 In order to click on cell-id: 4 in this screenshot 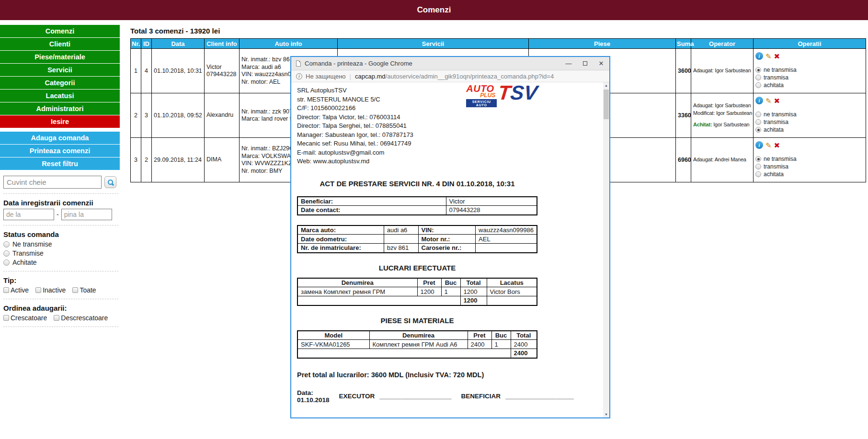, I will do `click(147, 71)`.